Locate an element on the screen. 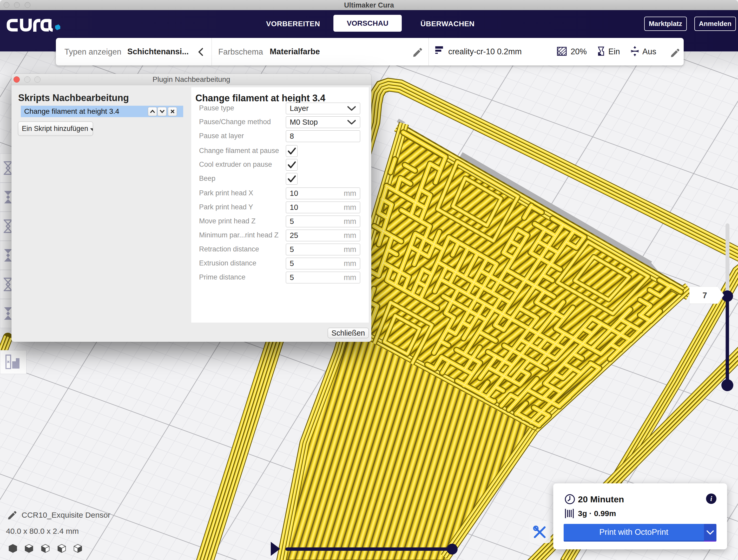 Image resolution: width=738 pixels, height=560 pixels. svg-text: 7 is located at coordinates (705, 296).